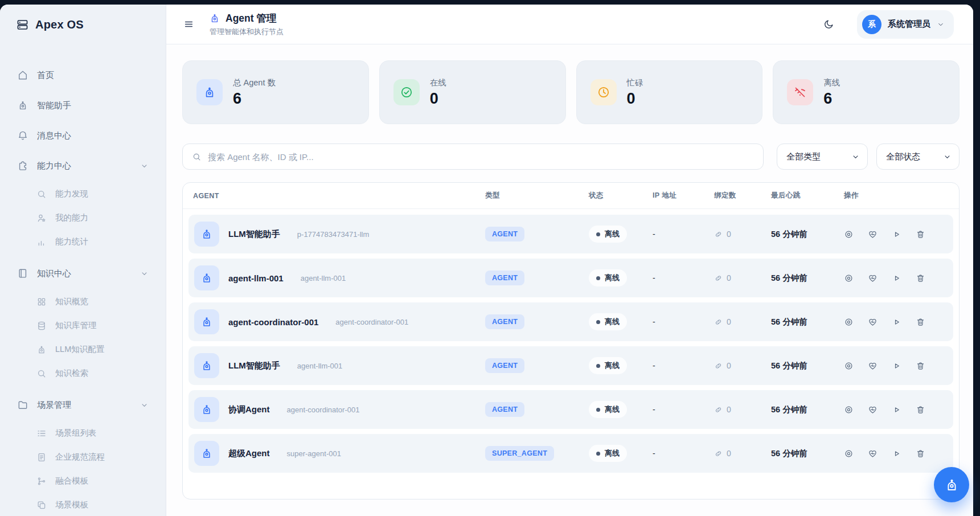  Describe the element at coordinates (571, 157) in the screenshot. I see `filter-bar: 全部类型 全部状态` at that location.